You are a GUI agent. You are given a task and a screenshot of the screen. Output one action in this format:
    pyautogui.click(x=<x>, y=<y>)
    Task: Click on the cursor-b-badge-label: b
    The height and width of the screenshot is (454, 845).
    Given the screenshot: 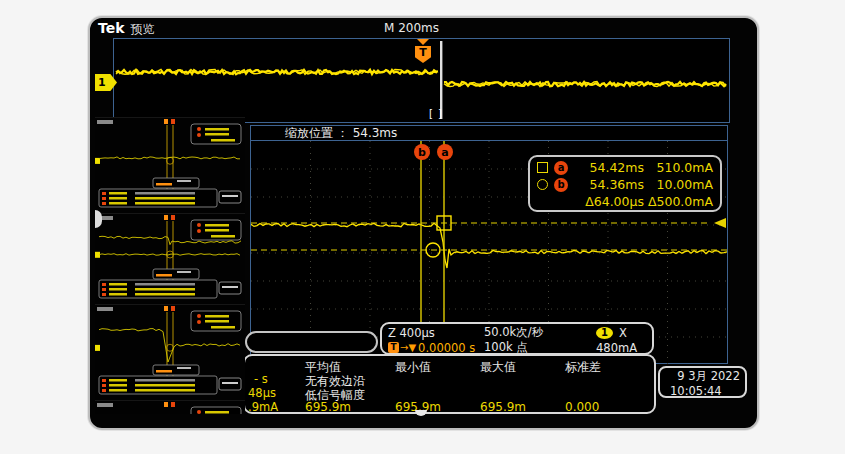 What is the action you would take?
    pyautogui.click(x=422, y=152)
    